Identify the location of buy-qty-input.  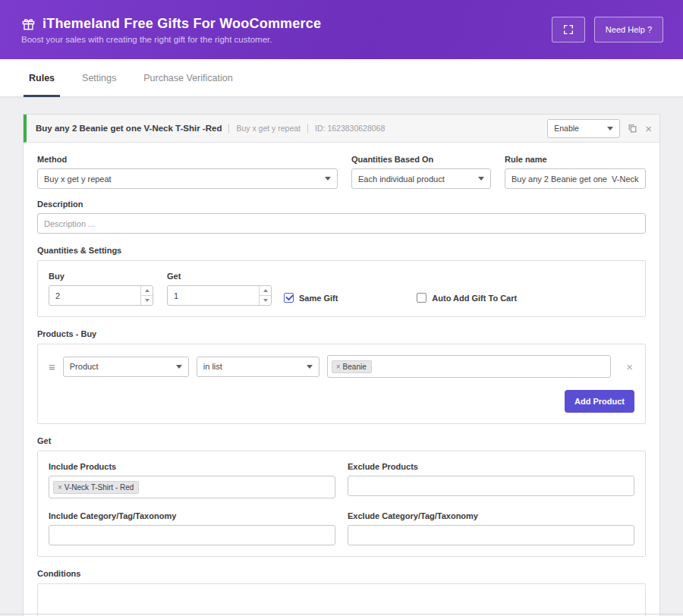
(101, 296).